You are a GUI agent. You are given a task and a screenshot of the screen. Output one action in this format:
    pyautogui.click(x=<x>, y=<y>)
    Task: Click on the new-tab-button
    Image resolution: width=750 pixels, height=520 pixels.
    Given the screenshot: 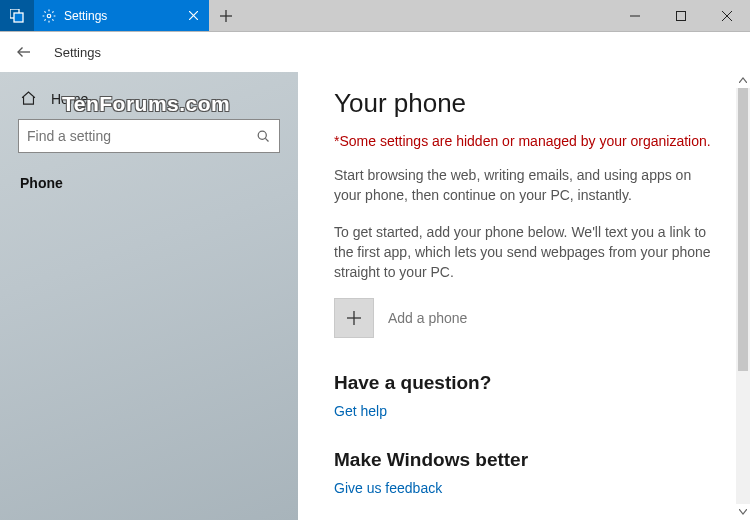 What is the action you would take?
    pyautogui.click(x=226, y=16)
    